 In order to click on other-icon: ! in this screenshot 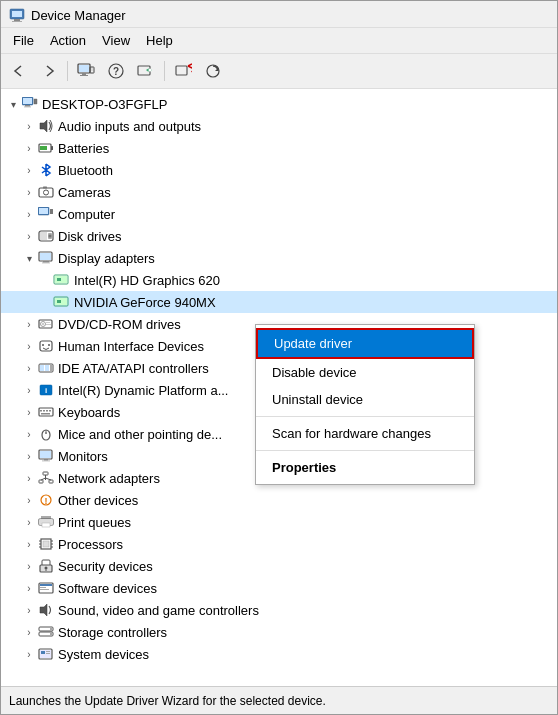, I will do `click(46, 500)`.